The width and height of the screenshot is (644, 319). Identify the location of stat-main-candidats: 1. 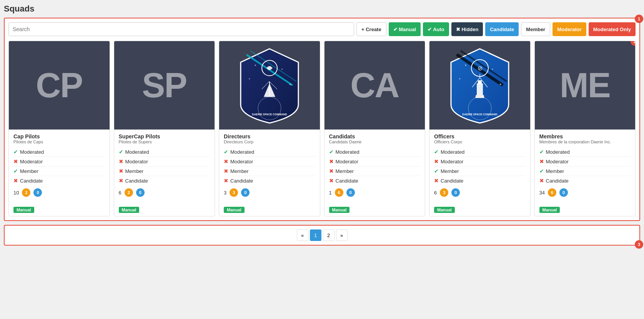
(331, 193).